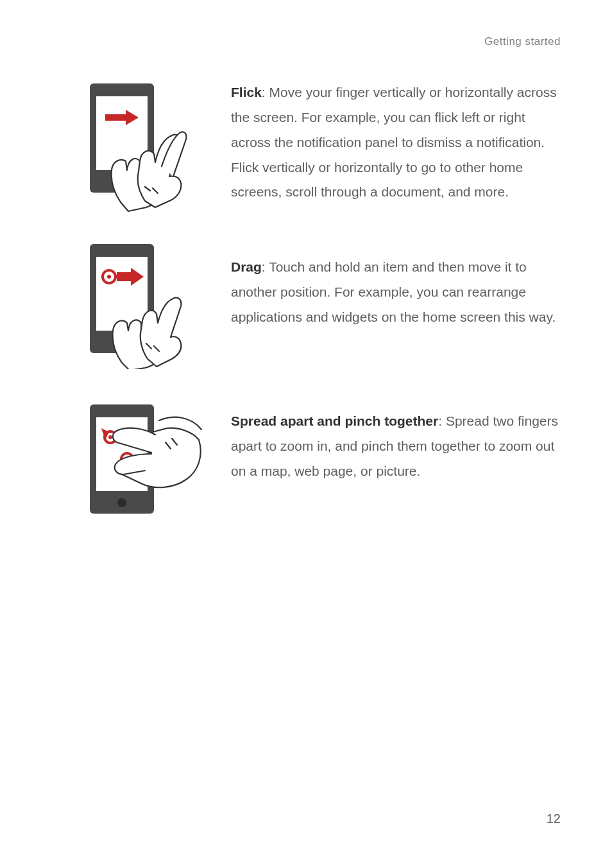 The width and height of the screenshot is (612, 868). What do you see at coordinates (148, 456) in the screenshot?
I see `spread-pinch-illustration` at bounding box center [148, 456].